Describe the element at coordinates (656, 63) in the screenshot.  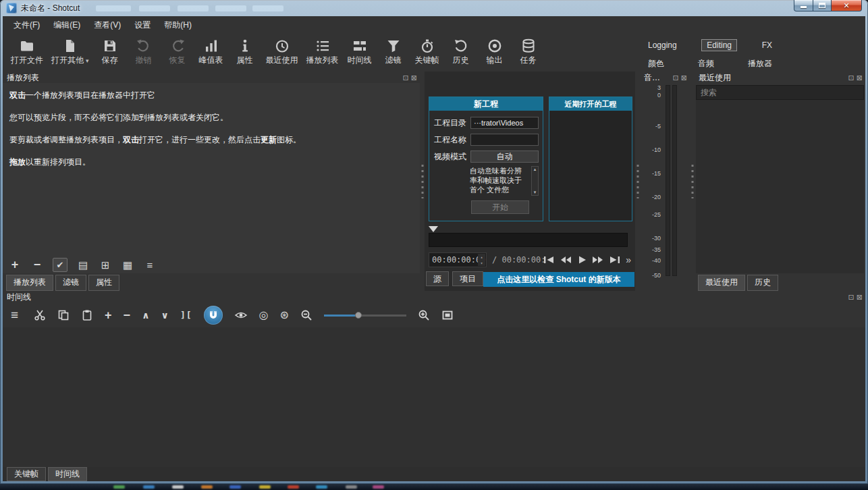
I see `layout-color-button: 颜色` at that location.